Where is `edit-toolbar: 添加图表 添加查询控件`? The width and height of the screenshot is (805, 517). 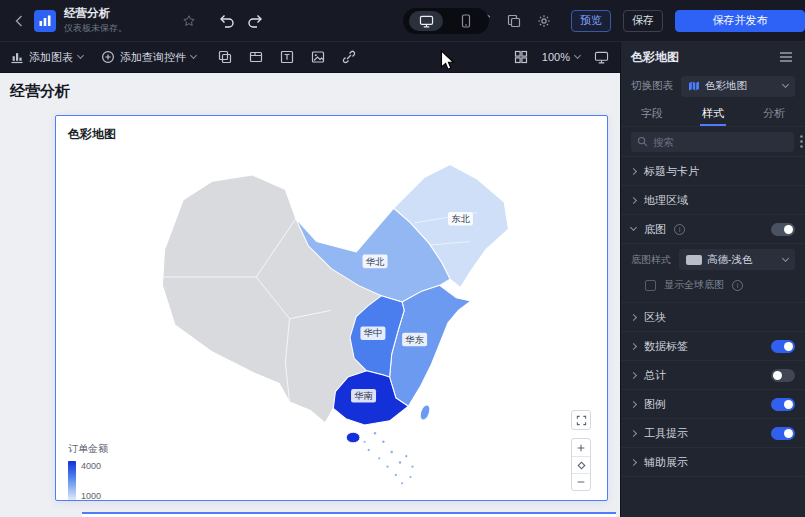 edit-toolbar: 添加图表 添加查询控件 is located at coordinates (310, 58).